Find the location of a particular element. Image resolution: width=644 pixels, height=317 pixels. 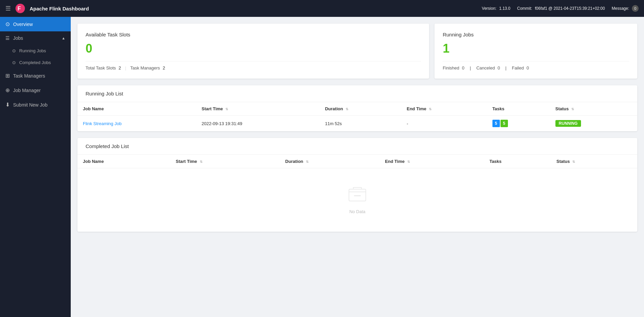

sidebar-label-submit-job: Submit New Job is located at coordinates (30, 105).